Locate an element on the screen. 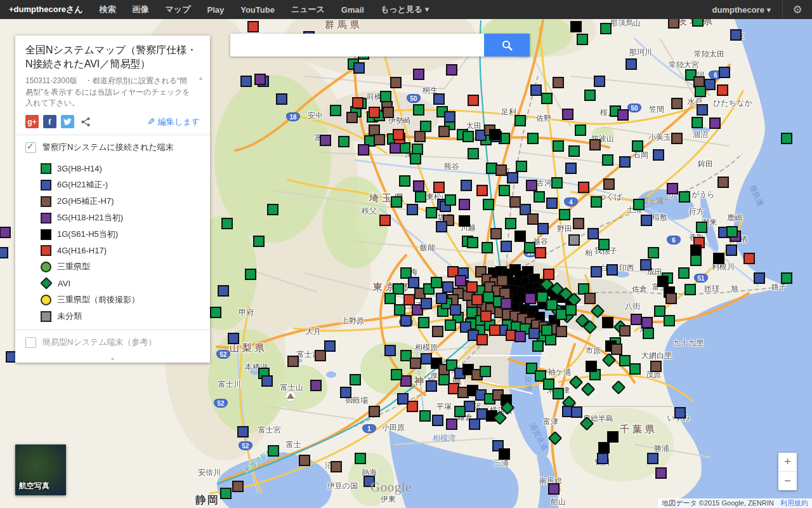 The image size is (812, 508). aerial-photo-toggle: 航空写真 is located at coordinates (41, 470).